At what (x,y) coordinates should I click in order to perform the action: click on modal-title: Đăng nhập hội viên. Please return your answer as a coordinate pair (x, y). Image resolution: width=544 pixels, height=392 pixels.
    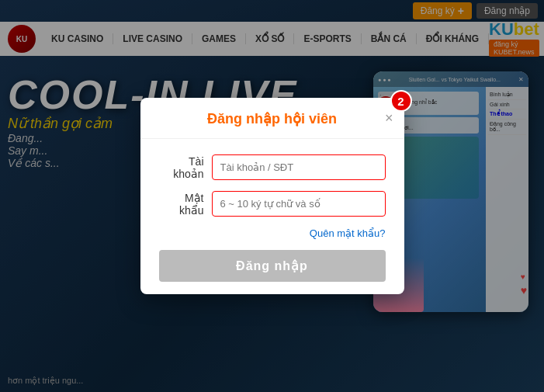
    Looking at the image, I should click on (272, 119).